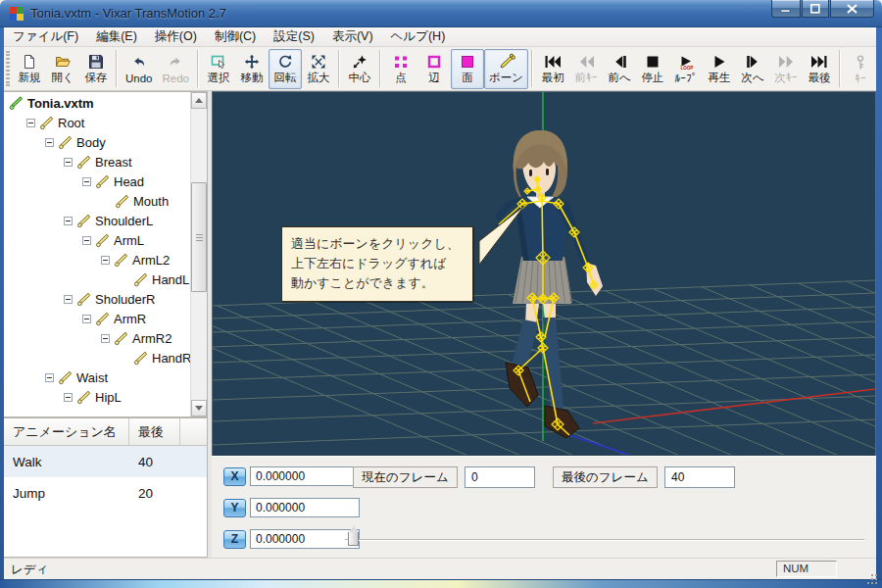 The width and height of the screenshot is (882, 588). I want to click on toolbar-button-rotate: 回転, so click(285, 69).